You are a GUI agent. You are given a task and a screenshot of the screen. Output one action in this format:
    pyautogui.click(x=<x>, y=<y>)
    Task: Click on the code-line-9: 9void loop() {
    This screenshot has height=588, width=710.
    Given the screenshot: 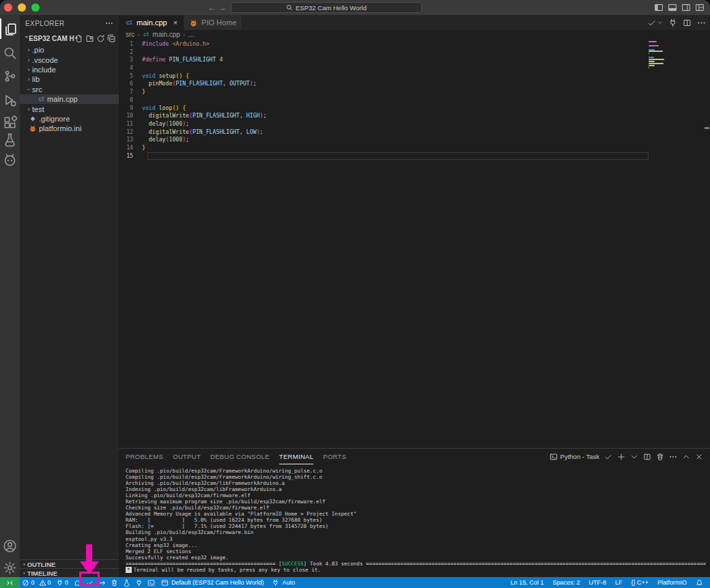 What is the action you would take?
    pyautogui.click(x=193, y=109)
    